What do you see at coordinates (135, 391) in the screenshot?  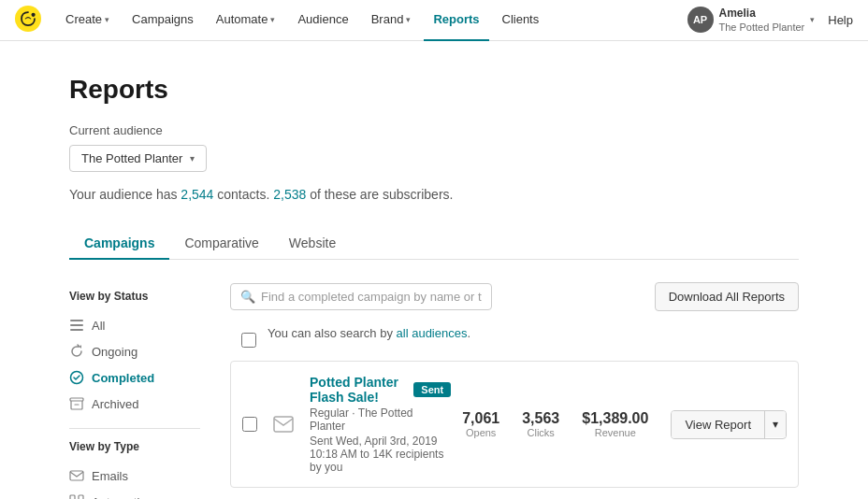 I see `sidebar: View by Status All` at bounding box center [135, 391].